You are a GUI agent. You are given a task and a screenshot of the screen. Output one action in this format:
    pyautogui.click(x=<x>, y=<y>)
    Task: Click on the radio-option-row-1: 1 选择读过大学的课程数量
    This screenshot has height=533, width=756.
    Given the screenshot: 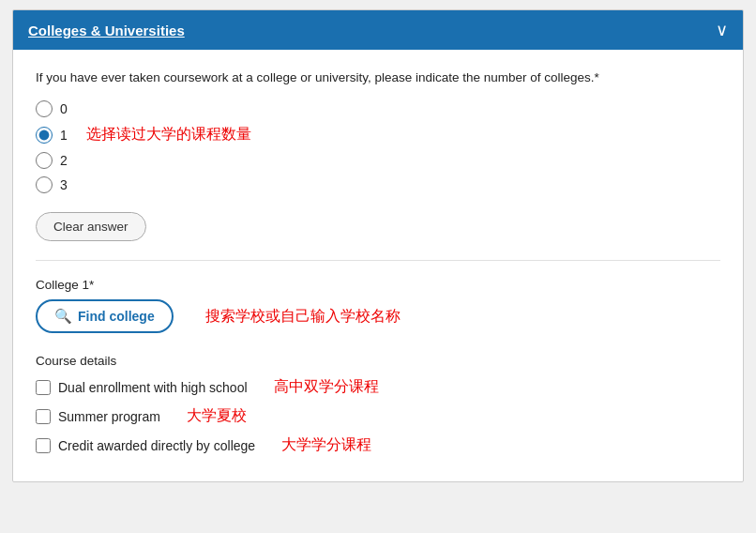 What is the action you would take?
    pyautogui.click(x=378, y=135)
    